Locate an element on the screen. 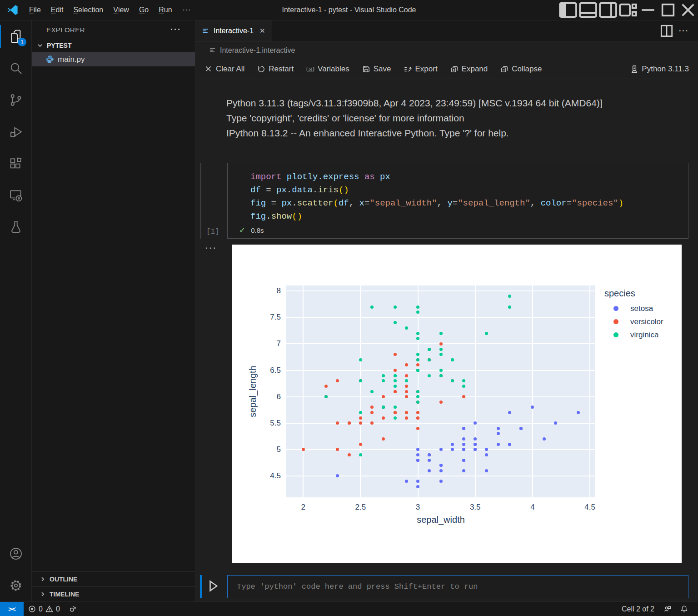  activity-extensions is located at coordinates (15, 164).